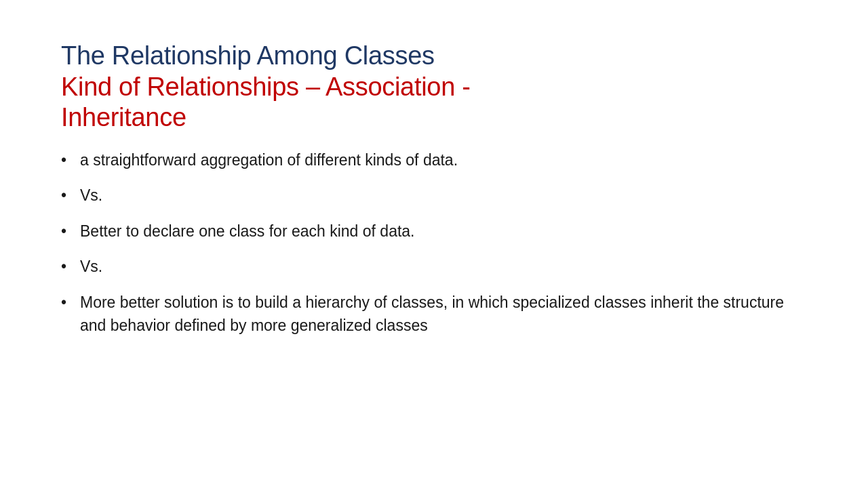 The image size is (868, 488). Describe the element at coordinates (437, 314) in the screenshot. I see `bullet-item-5: More better solution is to build a hiera…` at that location.